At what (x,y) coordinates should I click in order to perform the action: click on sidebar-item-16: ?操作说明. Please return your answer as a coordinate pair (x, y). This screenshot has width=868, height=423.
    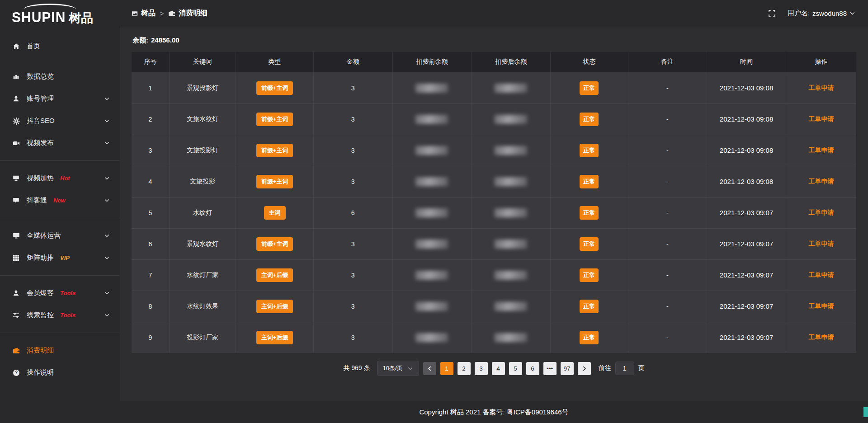
    Looking at the image, I should click on (60, 372).